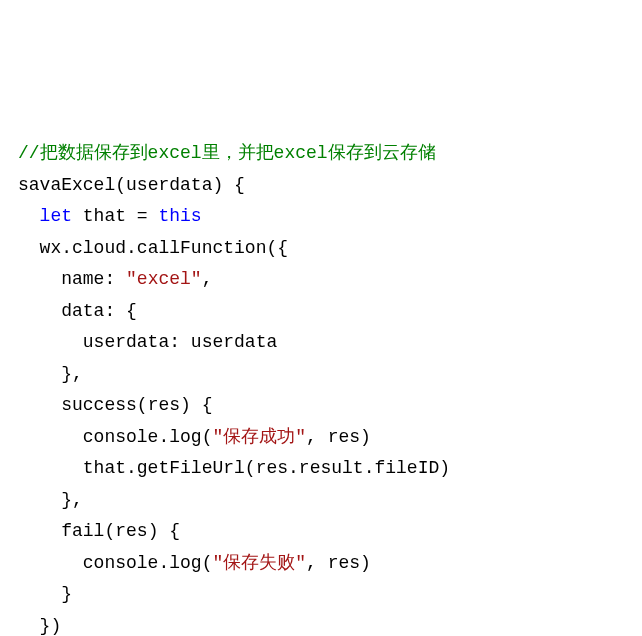  What do you see at coordinates (169, 185) in the screenshot?
I see `parameter: userdata` at bounding box center [169, 185].